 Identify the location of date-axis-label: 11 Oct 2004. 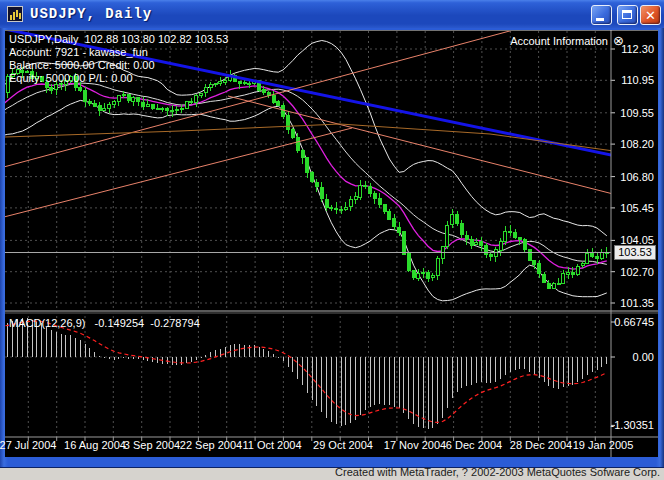
(272, 445).